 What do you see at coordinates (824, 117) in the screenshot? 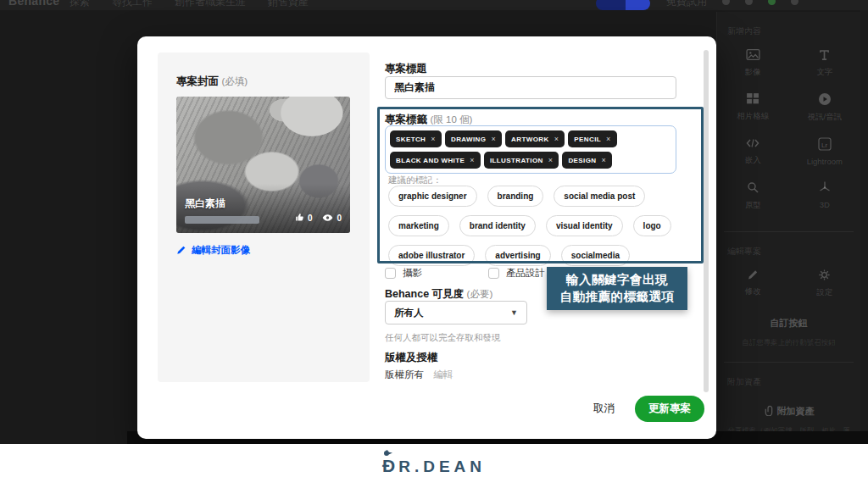
I see `module-label: 視訊/音訊` at bounding box center [824, 117].